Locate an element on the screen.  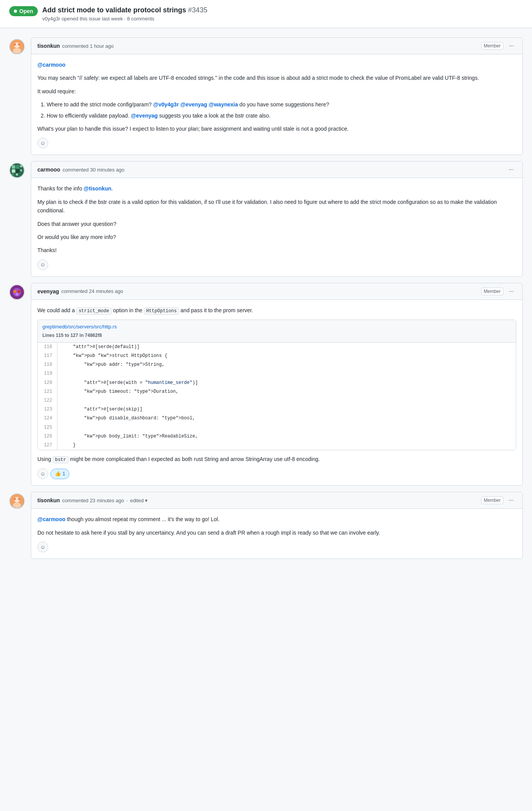
inline-code-httpoptions: HttpOptions is located at coordinates (161, 311).